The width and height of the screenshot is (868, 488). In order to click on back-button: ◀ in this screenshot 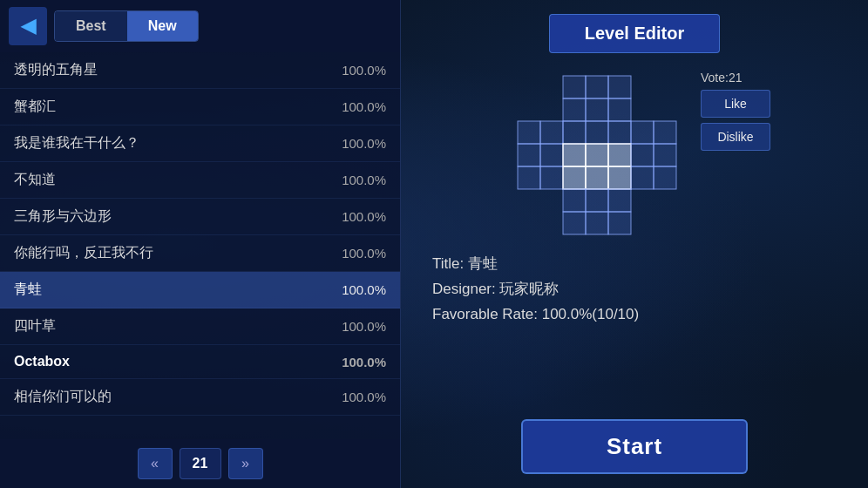, I will do `click(28, 26)`.